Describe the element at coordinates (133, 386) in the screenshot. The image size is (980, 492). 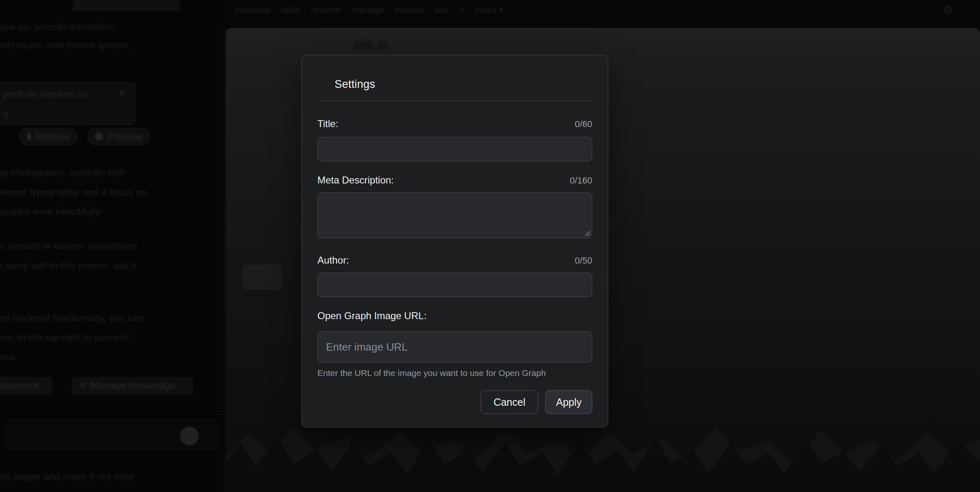
I see `manage-knowledge-chip: ⟲ Manage knowledge` at that location.